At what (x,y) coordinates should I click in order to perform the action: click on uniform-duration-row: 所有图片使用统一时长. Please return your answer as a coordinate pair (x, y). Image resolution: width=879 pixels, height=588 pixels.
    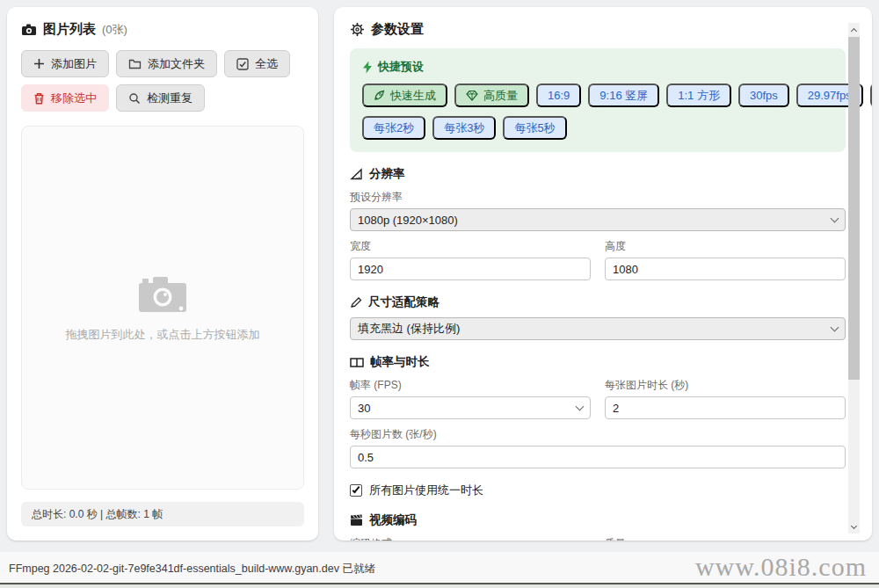
    Looking at the image, I should click on (598, 490).